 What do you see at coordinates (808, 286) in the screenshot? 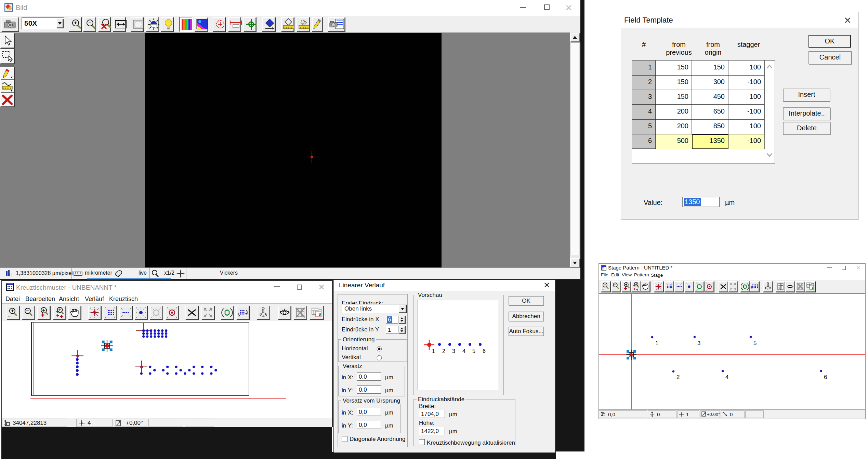
I see `svg-text: I` at bounding box center [808, 286].